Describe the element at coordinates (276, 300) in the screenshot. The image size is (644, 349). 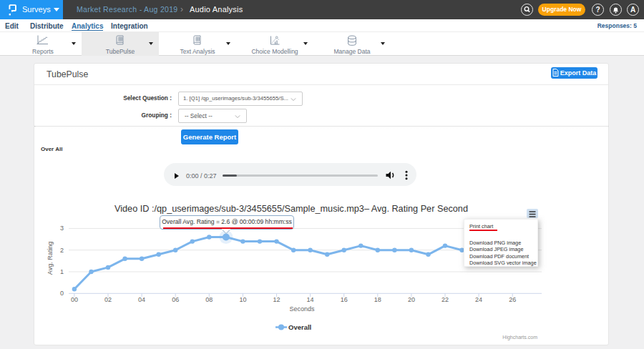
I see `svg-text: 12` at that location.